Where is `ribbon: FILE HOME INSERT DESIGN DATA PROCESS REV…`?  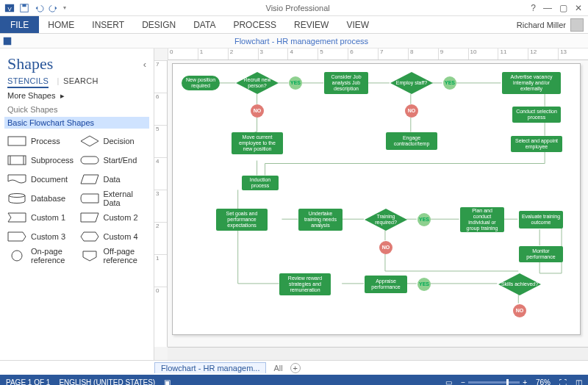
ribbon: FILE HOME INSERT DESIGN DATA PROCESS REV… is located at coordinates (294, 25).